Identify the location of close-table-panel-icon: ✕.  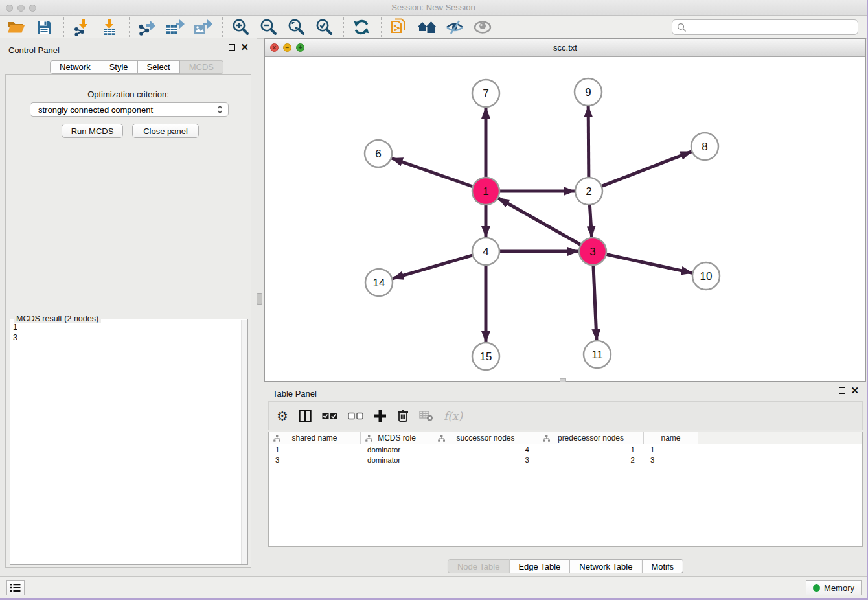
(855, 391).